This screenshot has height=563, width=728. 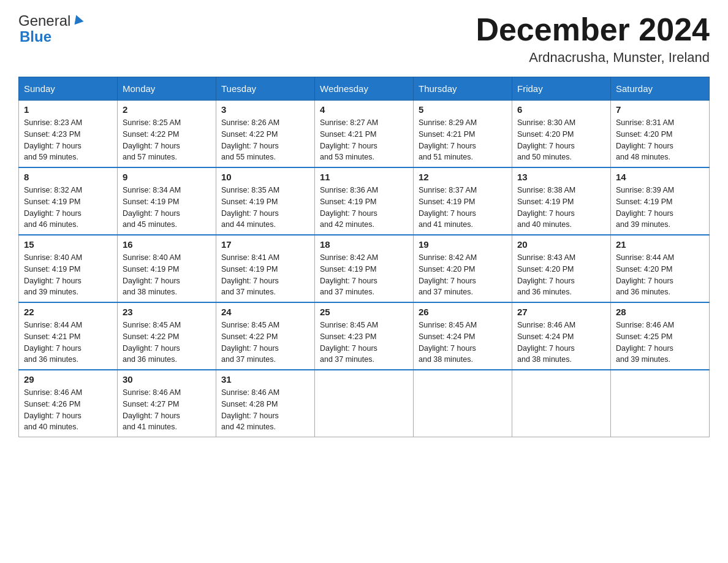 I want to click on calendar-cell: 16 Sunrise: 8:40 AMSunset: 4:19 PMDaylig…, so click(x=167, y=269).